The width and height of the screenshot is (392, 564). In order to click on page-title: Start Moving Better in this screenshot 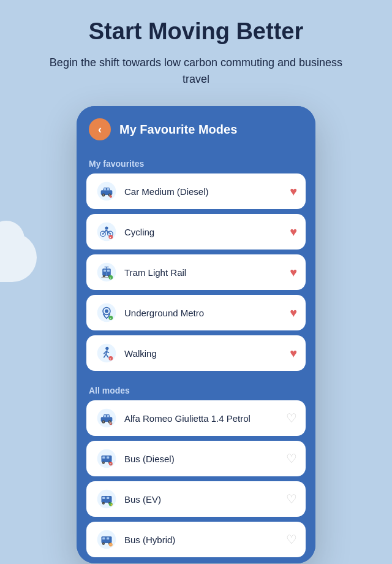, I will do `click(196, 32)`.